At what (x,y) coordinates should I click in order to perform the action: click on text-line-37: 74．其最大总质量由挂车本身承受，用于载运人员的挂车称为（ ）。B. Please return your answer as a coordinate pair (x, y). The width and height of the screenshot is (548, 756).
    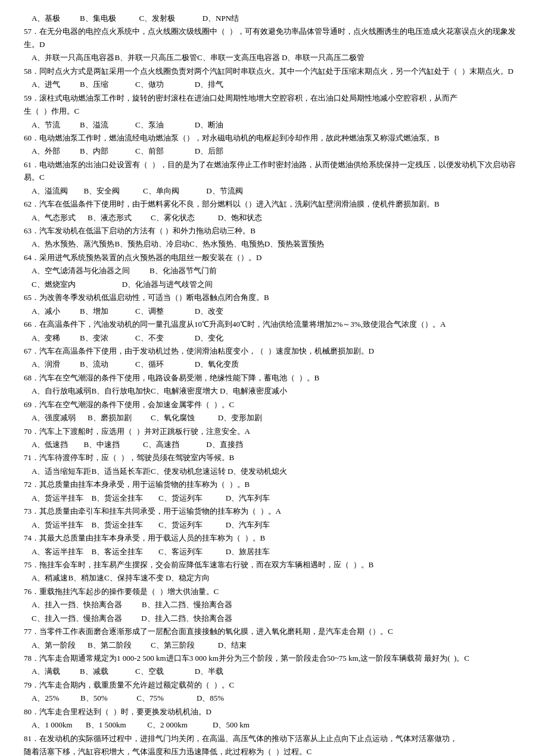
    Looking at the image, I should click on (274, 538).